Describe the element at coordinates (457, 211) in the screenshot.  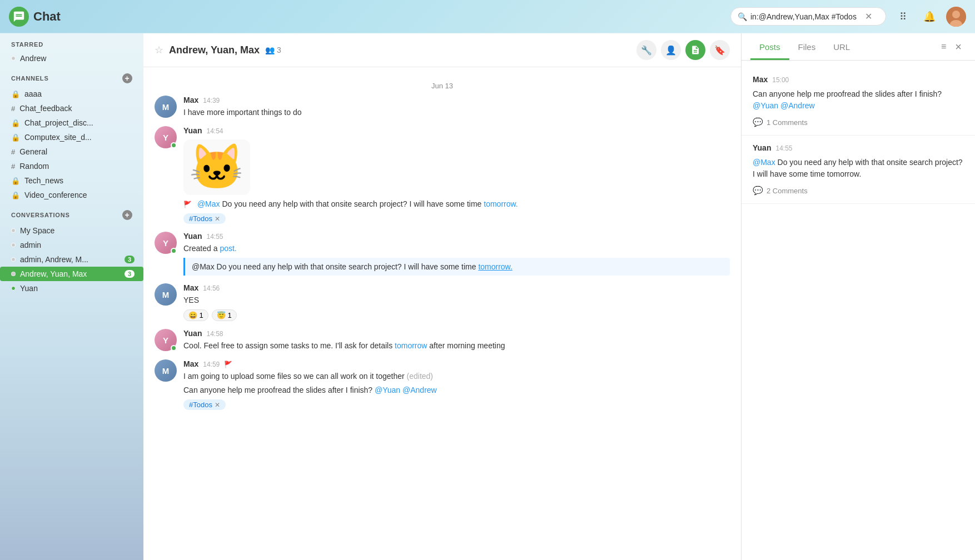
I see `message-row: 🚩 @Max Do you need any help with that on…` at that location.